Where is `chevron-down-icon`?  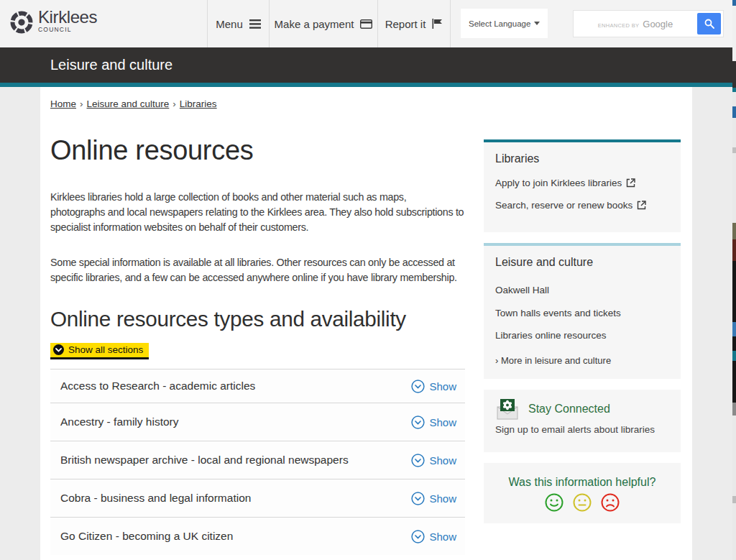
chevron-down-icon is located at coordinates (537, 23).